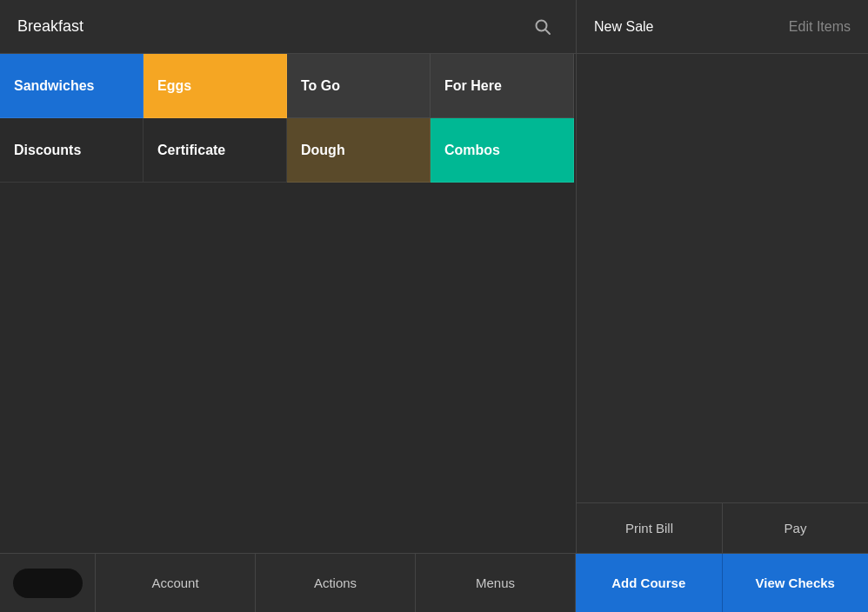 This screenshot has width=868, height=612. Describe the element at coordinates (722, 528) in the screenshot. I see `bill-pay-row: Print Bill Pay` at that location.